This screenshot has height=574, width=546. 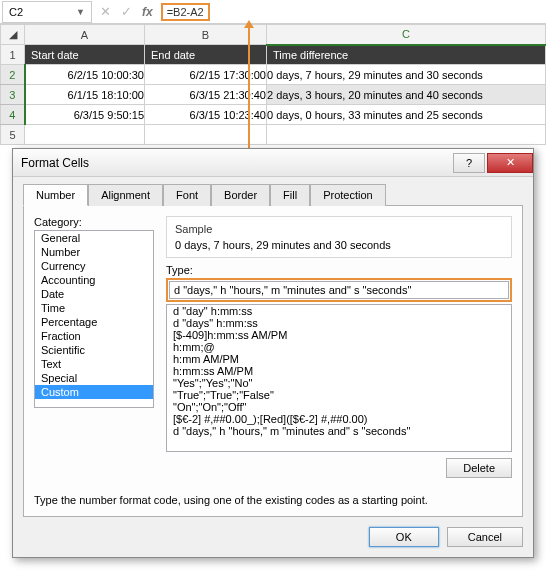 What do you see at coordinates (186, 12) in the screenshot?
I see `formula-input: =B2-A2` at bounding box center [186, 12].